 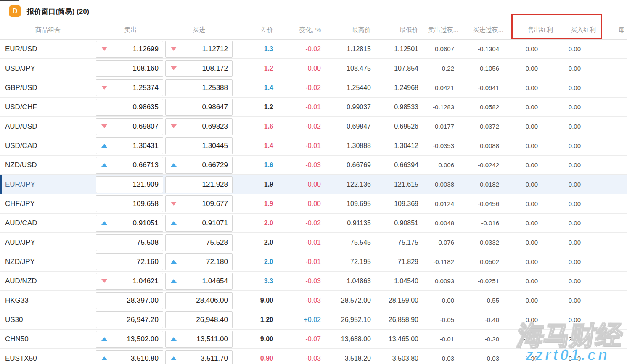 I want to click on buy-price-button: 26,948.40, so click(x=199, y=320).